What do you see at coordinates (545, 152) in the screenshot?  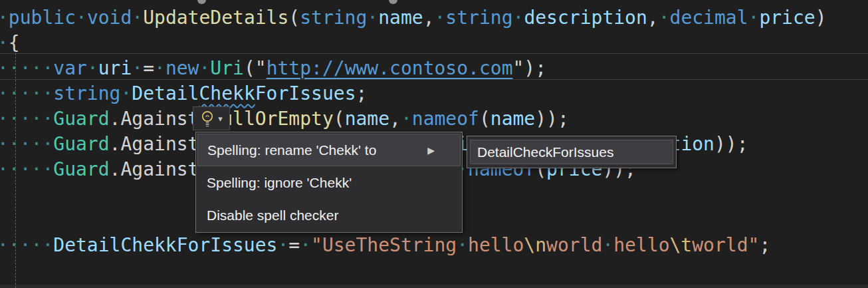 I see `submenu-item-label: DetailCheckForIssues` at bounding box center [545, 152].